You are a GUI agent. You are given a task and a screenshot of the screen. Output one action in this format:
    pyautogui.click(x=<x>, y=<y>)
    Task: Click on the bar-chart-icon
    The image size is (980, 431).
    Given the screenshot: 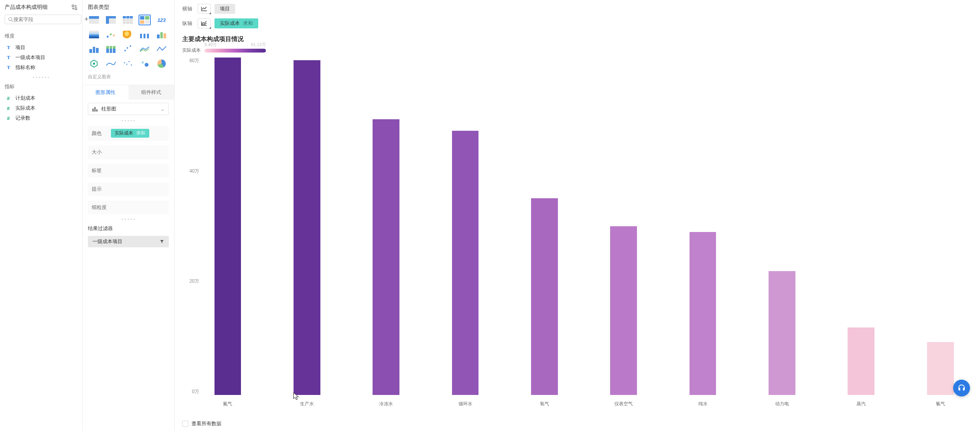 What is the action you would take?
    pyautogui.click(x=95, y=109)
    